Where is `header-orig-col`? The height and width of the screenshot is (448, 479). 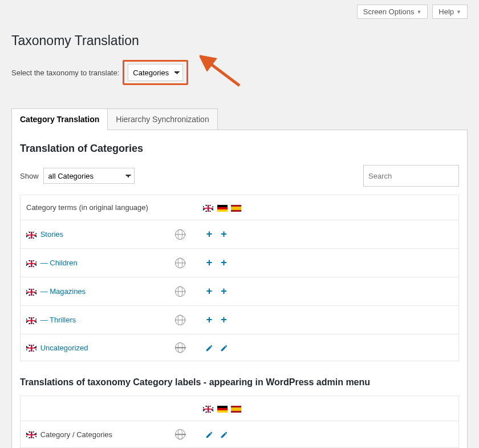 header-orig-col is located at coordinates (180, 208).